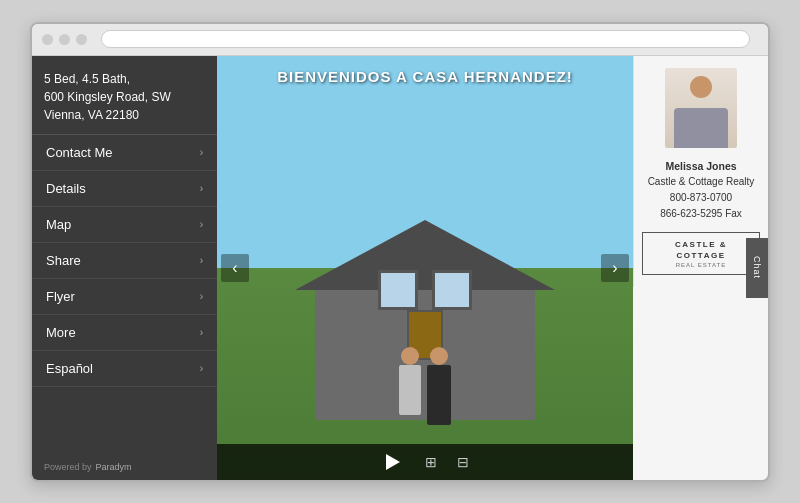 This screenshot has height=503, width=800. Describe the element at coordinates (431, 462) in the screenshot. I see `photo-view-icon: ⊞` at that location.